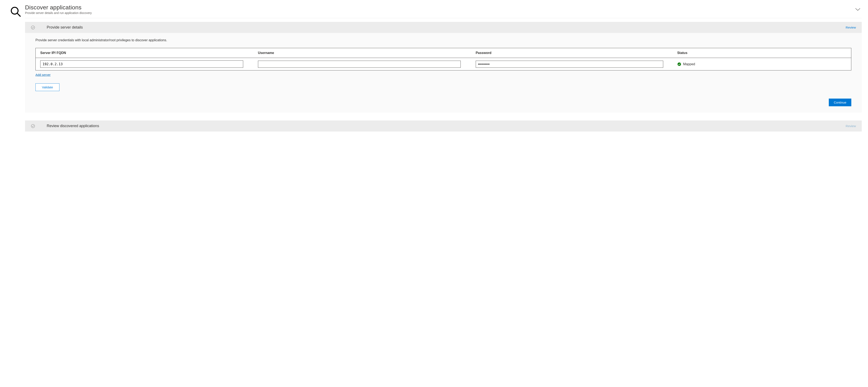  What do you see at coordinates (149, 53) in the screenshot?
I see `col-header-ip: Server IP/ FQDN` at bounding box center [149, 53].